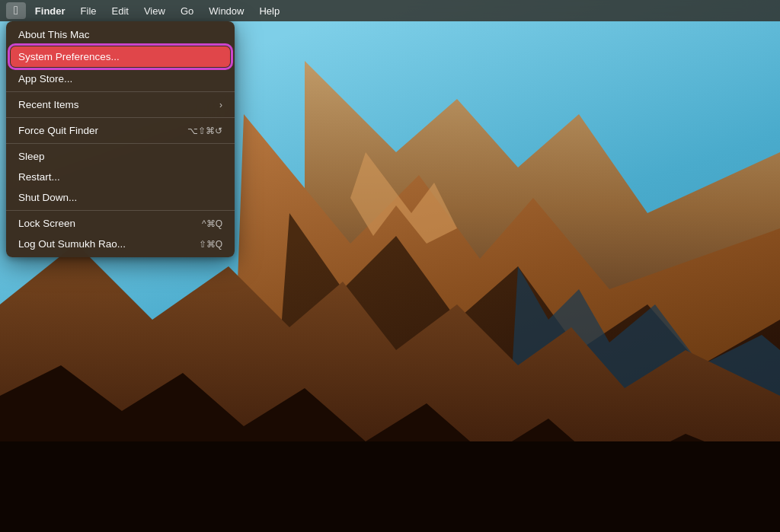 The height and width of the screenshot is (532, 780). I want to click on menu-item-recent-items: Recent Items ›, so click(120, 105).